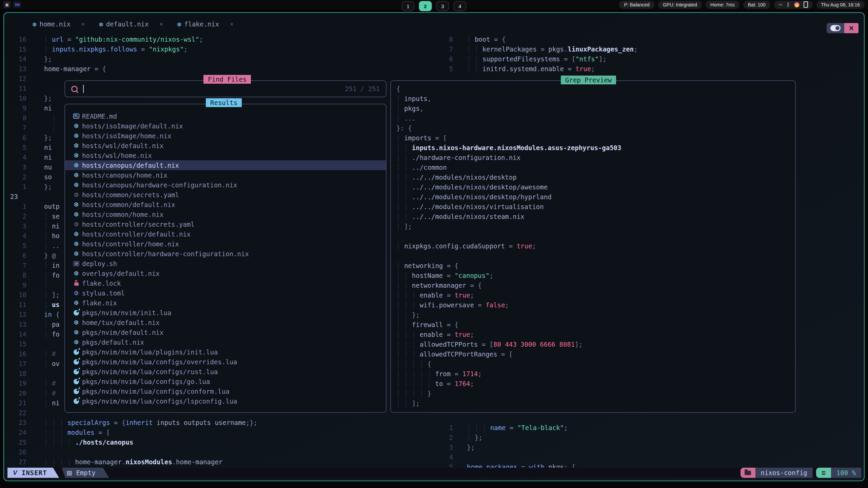 This screenshot has width=868, height=488. What do you see at coordinates (225, 155) in the screenshot?
I see `file-item: hosts/wsl/home.nix` at bounding box center [225, 155].